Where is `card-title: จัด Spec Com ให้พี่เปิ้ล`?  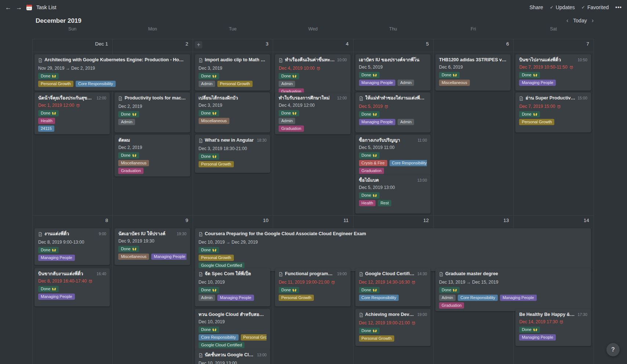
card-title: จัด Spec Com ให้พี่เปิ้ล is located at coordinates (236, 274).